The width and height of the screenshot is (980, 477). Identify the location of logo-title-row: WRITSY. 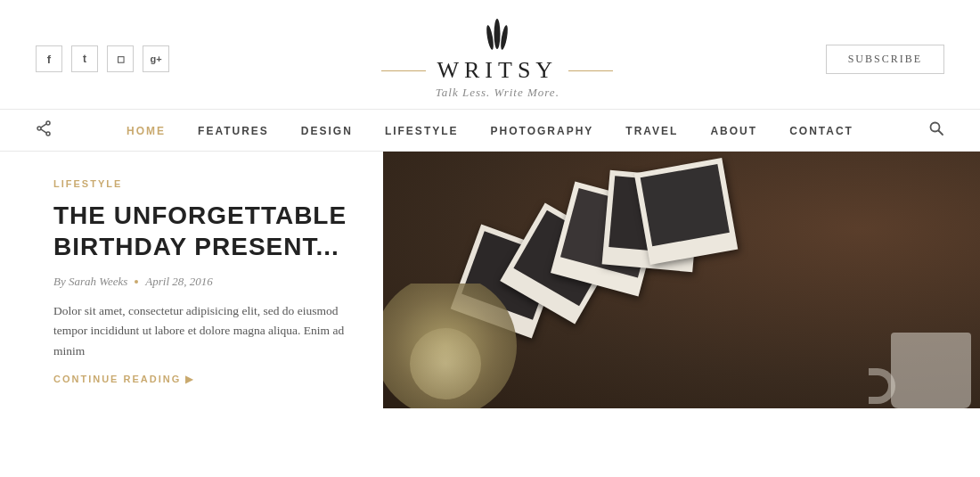
(497, 70).